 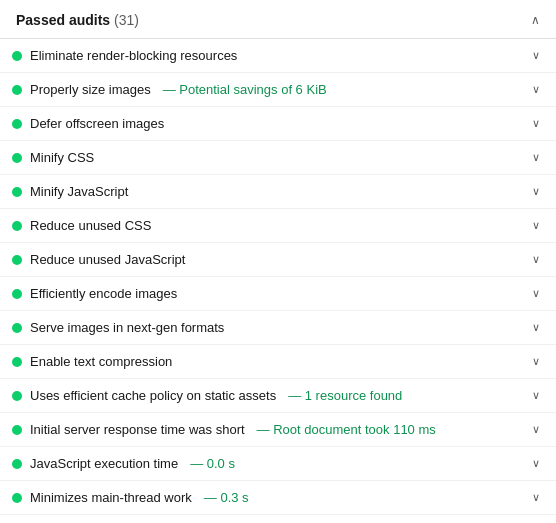 I want to click on audit-label: Minify JavaScript, so click(x=79, y=192).